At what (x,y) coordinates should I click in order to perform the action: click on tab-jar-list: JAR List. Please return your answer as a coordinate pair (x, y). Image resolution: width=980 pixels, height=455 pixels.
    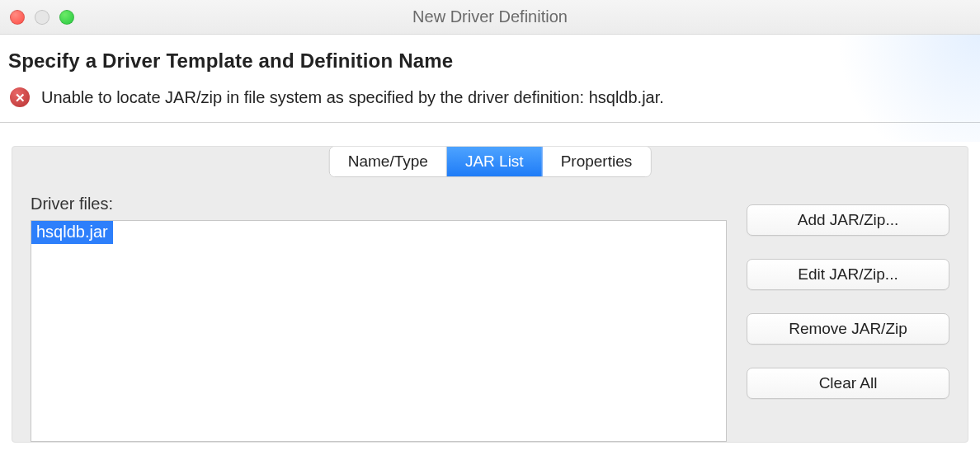
    Looking at the image, I should click on (495, 162).